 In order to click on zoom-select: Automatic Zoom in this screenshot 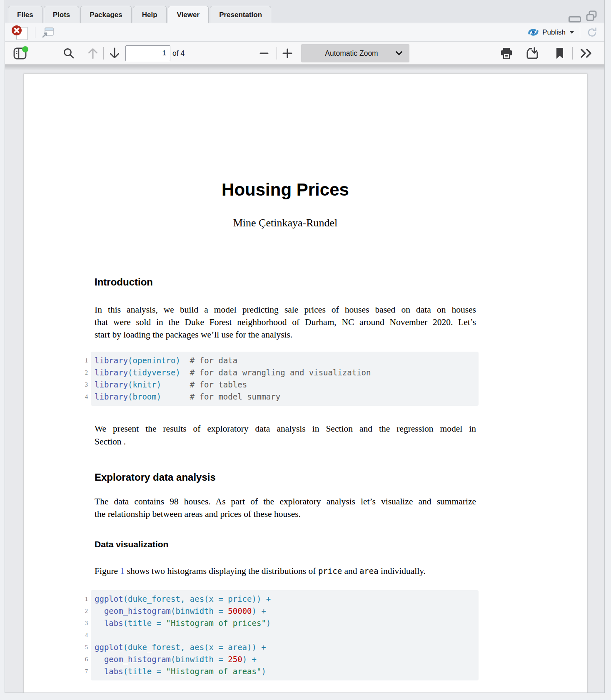, I will do `click(355, 53)`.